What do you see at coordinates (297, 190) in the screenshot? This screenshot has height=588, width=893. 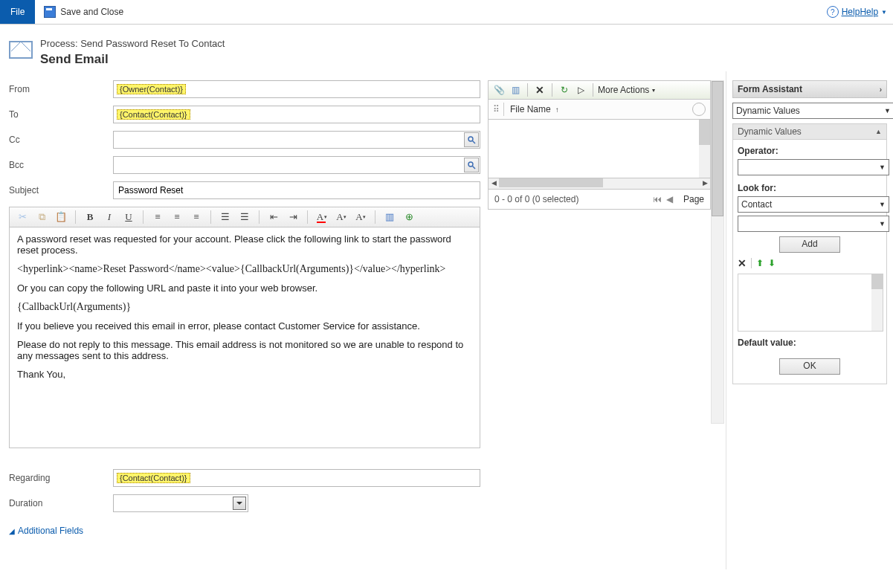 I see `subject-input` at bounding box center [297, 190].